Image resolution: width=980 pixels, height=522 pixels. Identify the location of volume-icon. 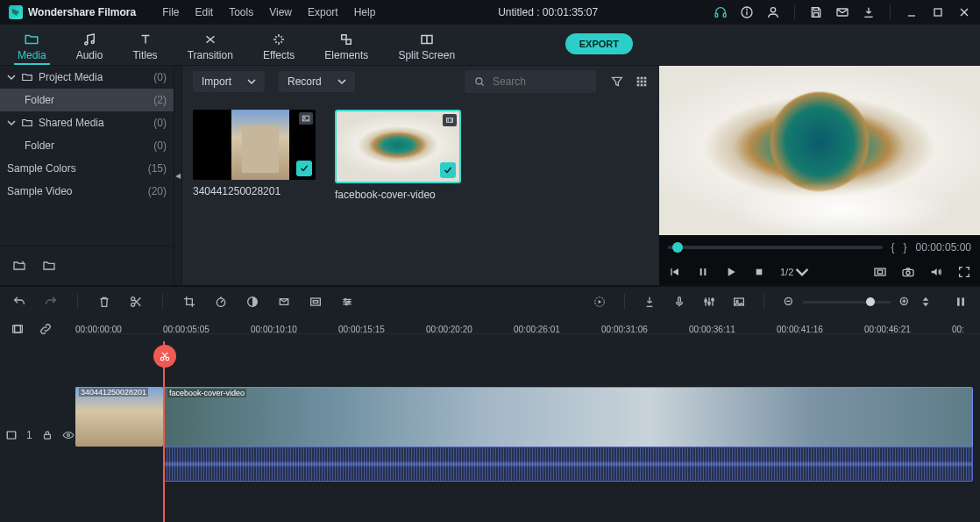
(936, 272).